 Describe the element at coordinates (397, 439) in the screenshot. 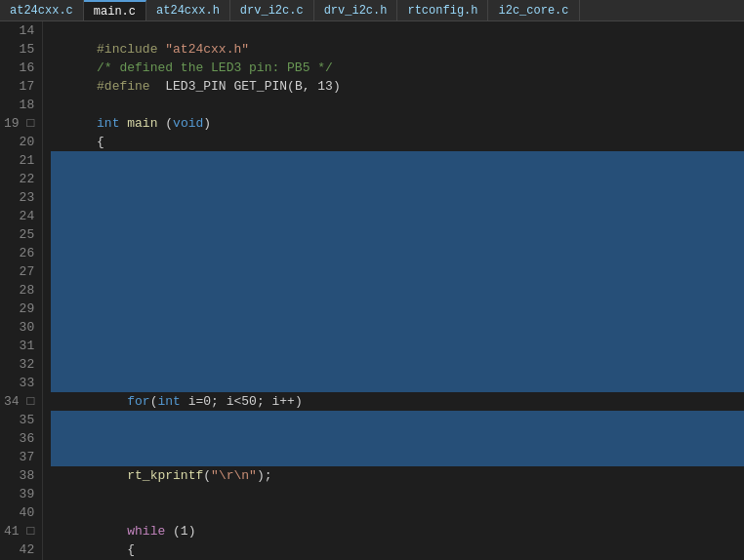

I see `code-line-36: }` at that location.